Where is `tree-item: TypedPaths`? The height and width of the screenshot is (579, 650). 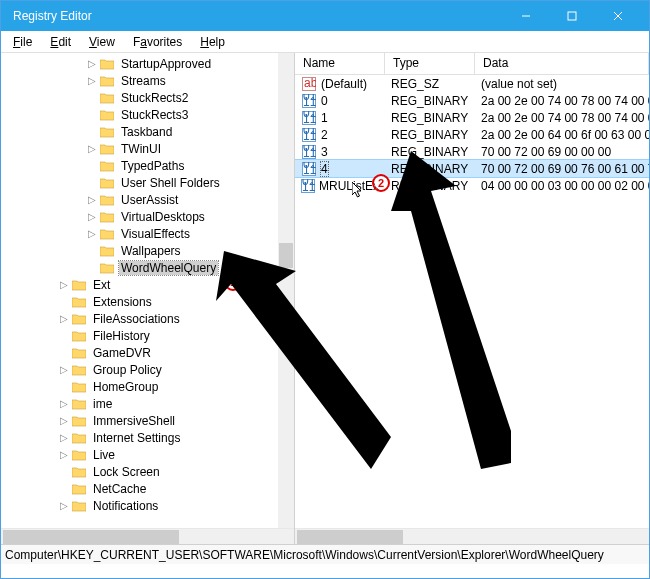 tree-item: TypedPaths is located at coordinates (148, 166).